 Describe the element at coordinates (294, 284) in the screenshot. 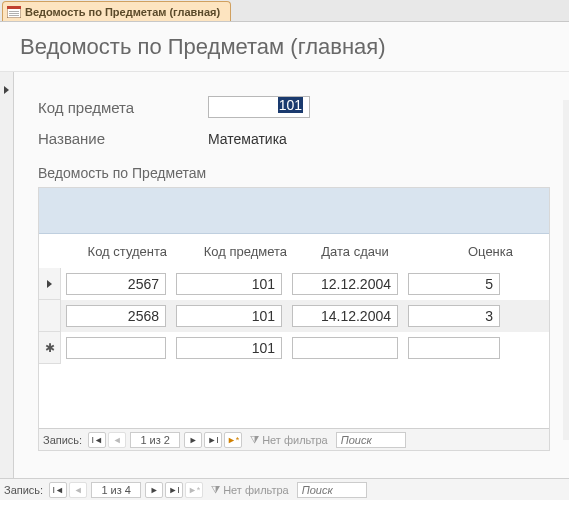

I see `table-row: 2567 101 12.12.2004 5` at that location.